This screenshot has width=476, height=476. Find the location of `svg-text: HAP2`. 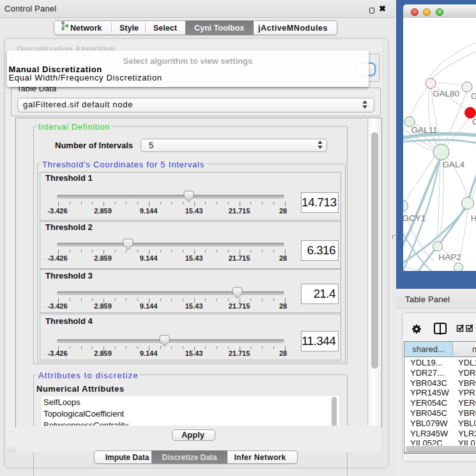

svg-text: HAP2 is located at coordinates (450, 257).